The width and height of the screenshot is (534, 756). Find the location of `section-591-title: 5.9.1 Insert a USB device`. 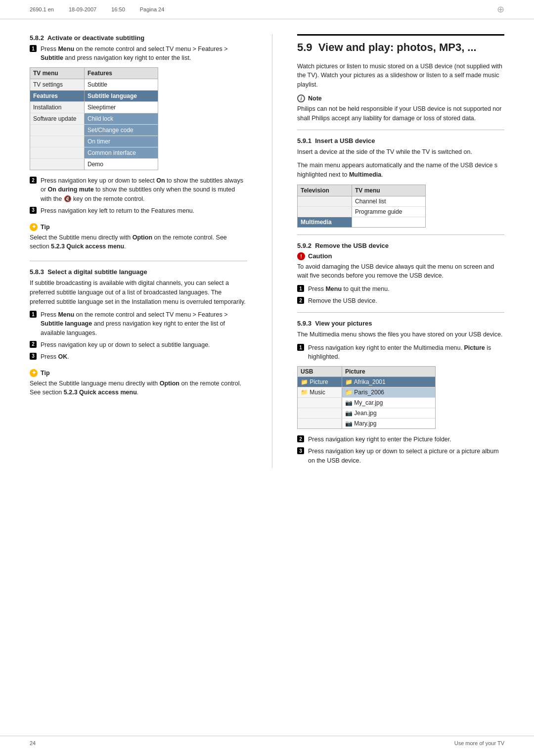

section-591-title: 5.9.1 Insert a USB device is located at coordinates (400, 141).